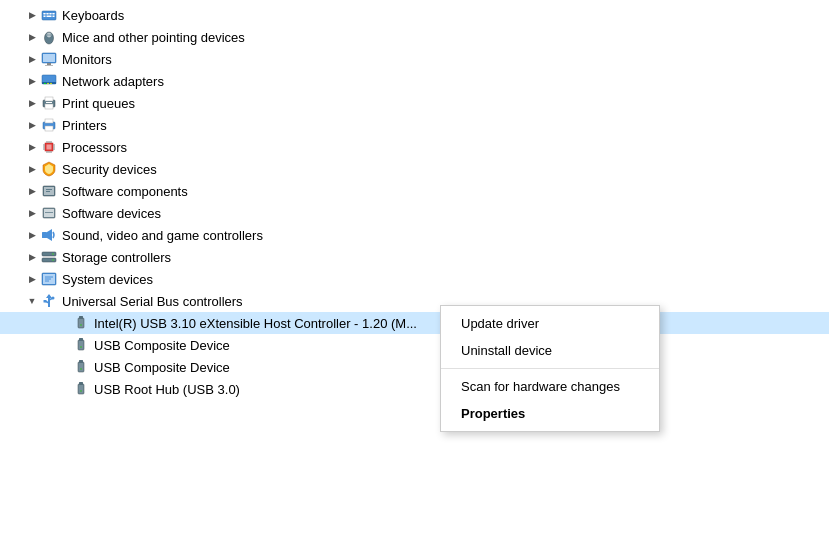 This screenshot has height=559, width=829. I want to click on tree-item-mice: Mice and other pointing devices, so click(414, 37).